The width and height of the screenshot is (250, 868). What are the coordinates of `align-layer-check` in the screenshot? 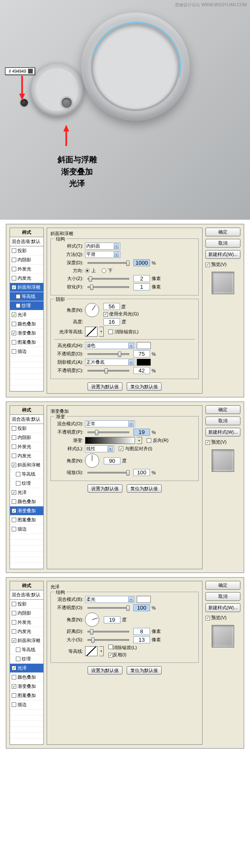 It's located at (121, 449).